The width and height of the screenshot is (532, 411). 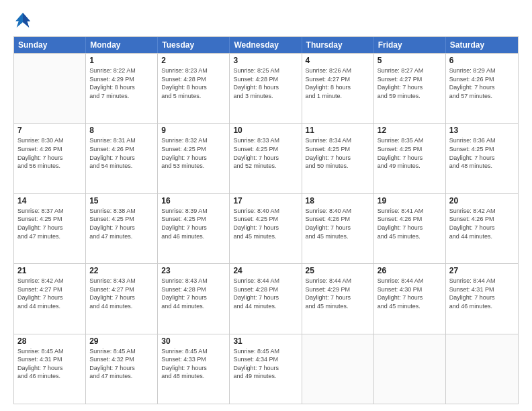 What do you see at coordinates (410, 158) in the screenshot?
I see `calendar-cell: 12Sunrise: 8:35 AMSunset: 4:25 PMDayligh…` at bounding box center [410, 158].